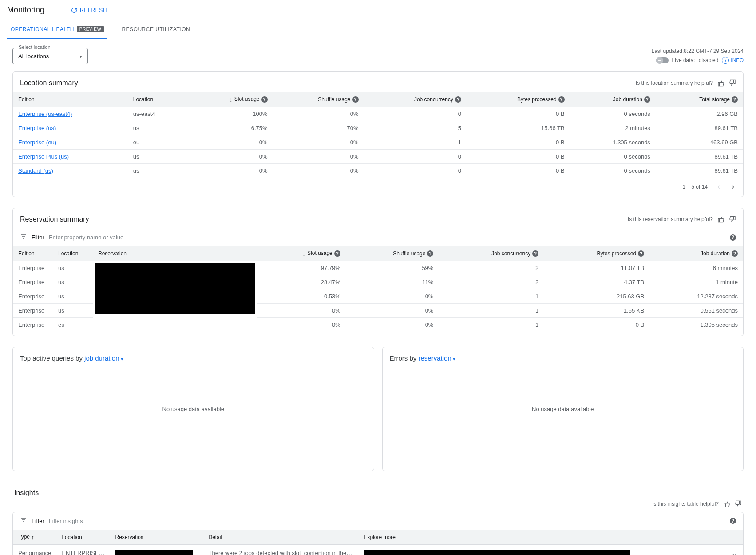 The width and height of the screenshot is (756, 555). What do you see at coordinates (24, 238) in the screenshot?
I see `filter-icon` at bounding box center [24, 238].